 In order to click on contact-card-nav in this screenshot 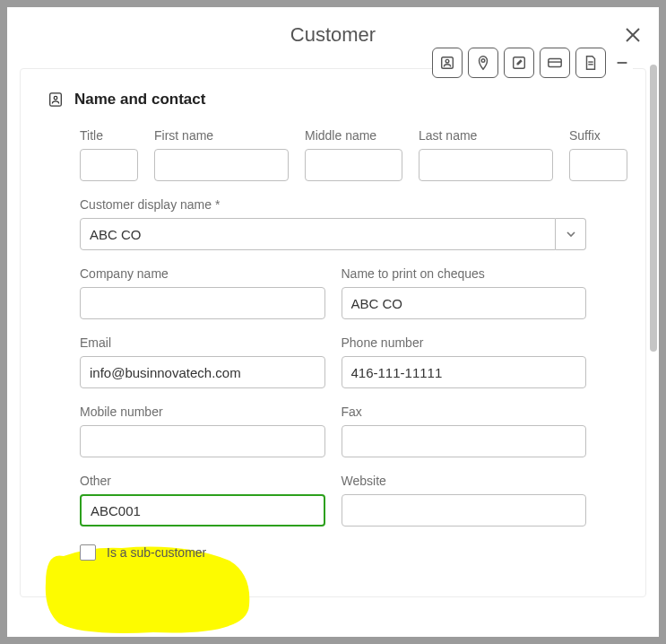, I will do `click(447, 63)`.